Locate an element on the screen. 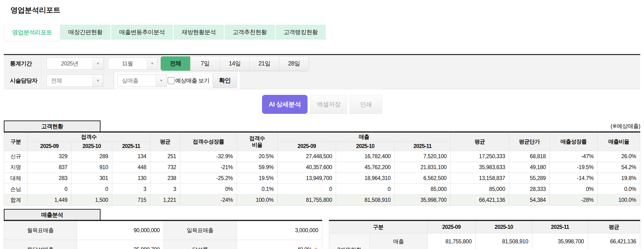  tab-sales-analysis-report: 영업분석리포트 is located at coordinates (32, 33).